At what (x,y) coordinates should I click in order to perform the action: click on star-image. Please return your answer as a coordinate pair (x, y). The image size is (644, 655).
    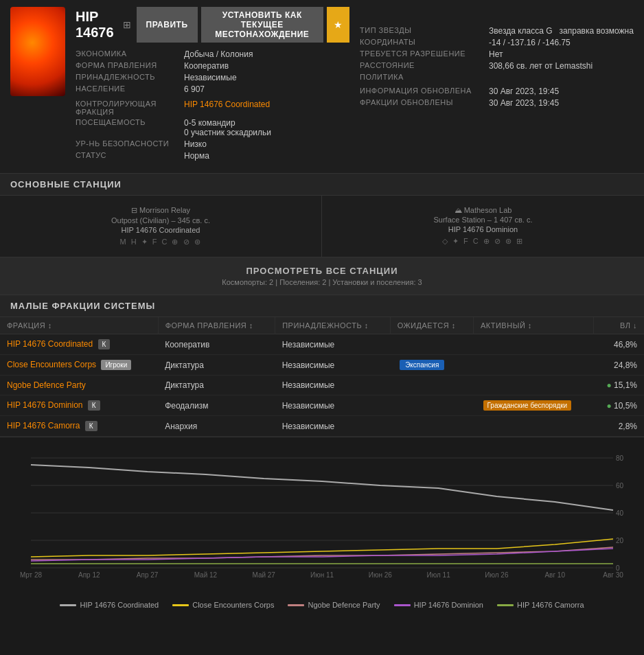
    Looking at the image, I should click on (38, 51).